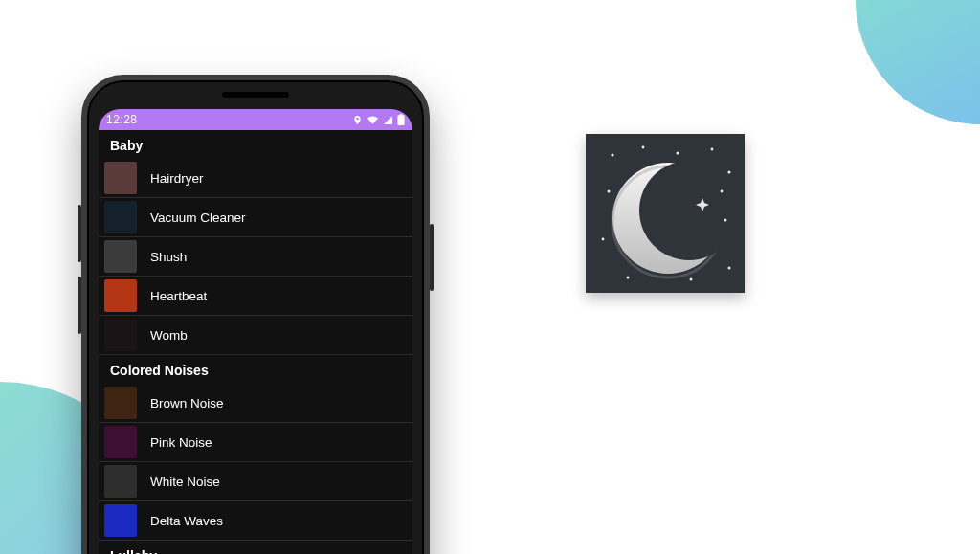 This screenshot has height=554, width=980. Describe the element at coordinates (256, 120) in the screenshot. I see `status-bar: 12:28` at that location.